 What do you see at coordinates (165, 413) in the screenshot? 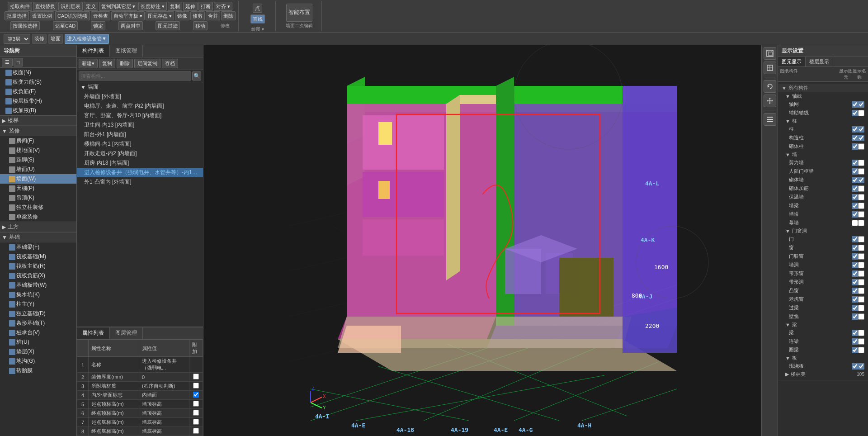
I see `prop-value-6: 墙顶标高` at bounding box center [165, 413].